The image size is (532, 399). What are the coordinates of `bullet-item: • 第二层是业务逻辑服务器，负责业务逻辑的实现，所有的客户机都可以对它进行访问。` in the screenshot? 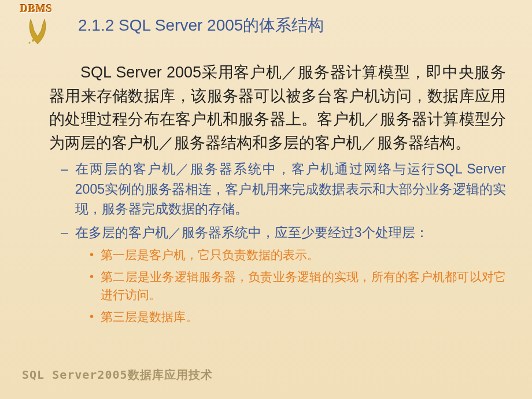 It's located at (298, 286).